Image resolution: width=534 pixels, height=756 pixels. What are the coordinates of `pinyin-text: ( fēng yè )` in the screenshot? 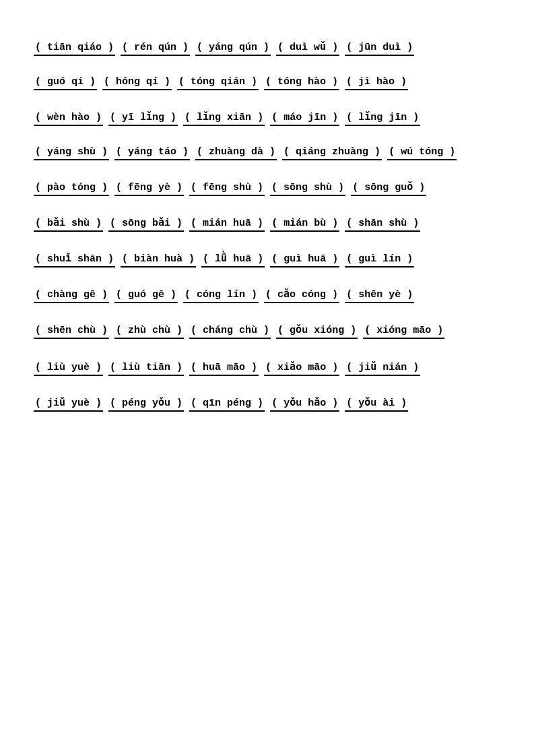 It's located at (149, 189).